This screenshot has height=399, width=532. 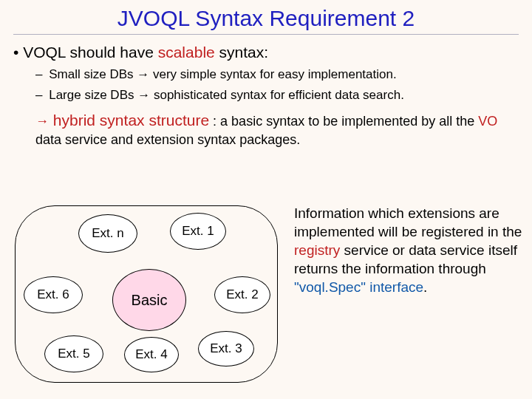 What do you see at coordinates (168, 140) in the screenshot?
I see `hybrid-post: data service and extension syntax packag…` at bounding box center [168, 140].